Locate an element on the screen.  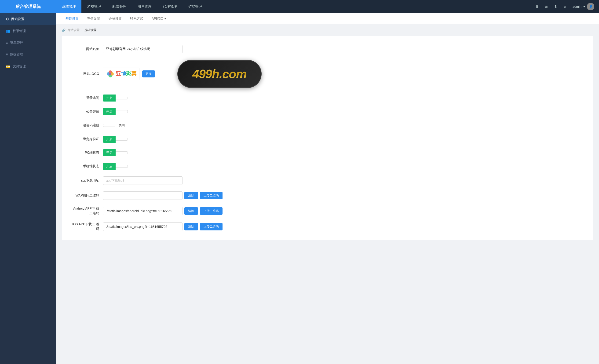
app-logo: 后台管理系统 is located at coordinates (28, 7).